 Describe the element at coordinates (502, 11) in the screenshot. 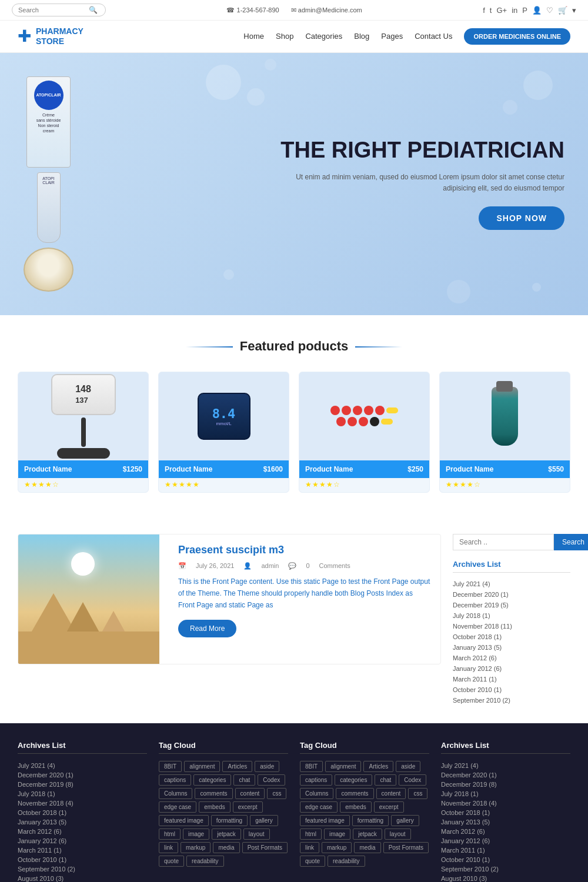

I see `google-icon: G+` at that location.